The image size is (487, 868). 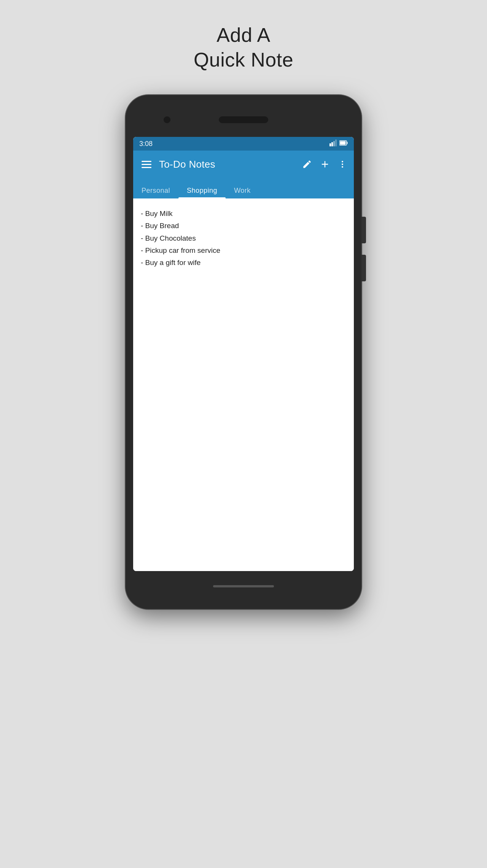 I want to click on app-title: To-Do Notes, so click(x=228, y=164).